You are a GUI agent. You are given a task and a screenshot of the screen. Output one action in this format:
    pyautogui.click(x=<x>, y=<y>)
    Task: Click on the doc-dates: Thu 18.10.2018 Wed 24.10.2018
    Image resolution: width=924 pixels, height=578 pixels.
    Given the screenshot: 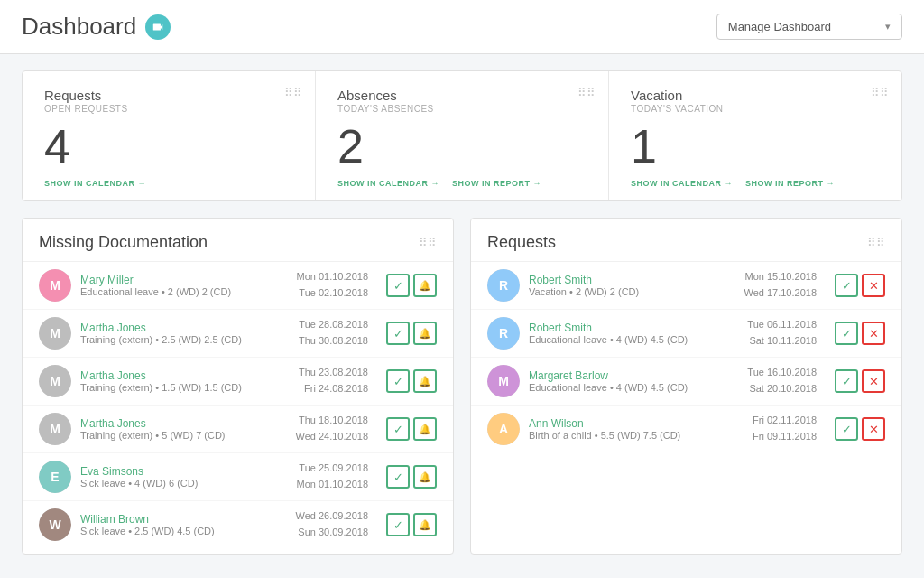 What is the action you would take?
    pyautogui.click(x=332, y=428)
    